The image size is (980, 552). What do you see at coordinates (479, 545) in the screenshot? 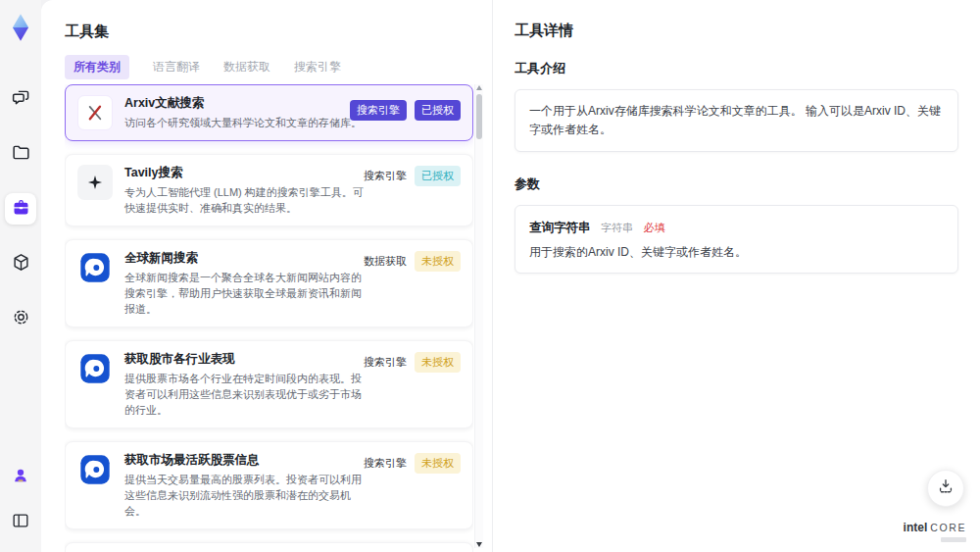
I see `scroll-down-arrow-icon` at bounding box center [479, 545].